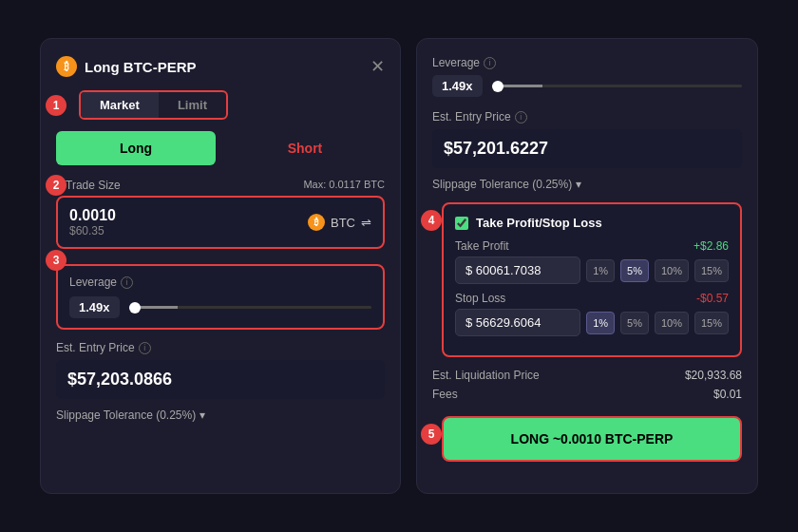 The image size is (798, 532). Describe the element at coordinates (518, 270) in the screenshot. I see `take-profit-input` at that location.